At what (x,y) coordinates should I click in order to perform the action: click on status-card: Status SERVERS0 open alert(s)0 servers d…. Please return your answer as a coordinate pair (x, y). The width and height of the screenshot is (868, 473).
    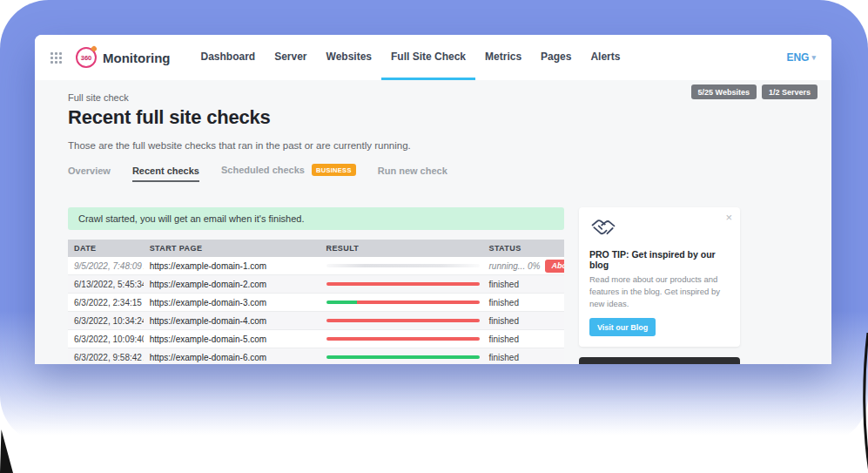
    Looking at the image, I should click on (660, 361).